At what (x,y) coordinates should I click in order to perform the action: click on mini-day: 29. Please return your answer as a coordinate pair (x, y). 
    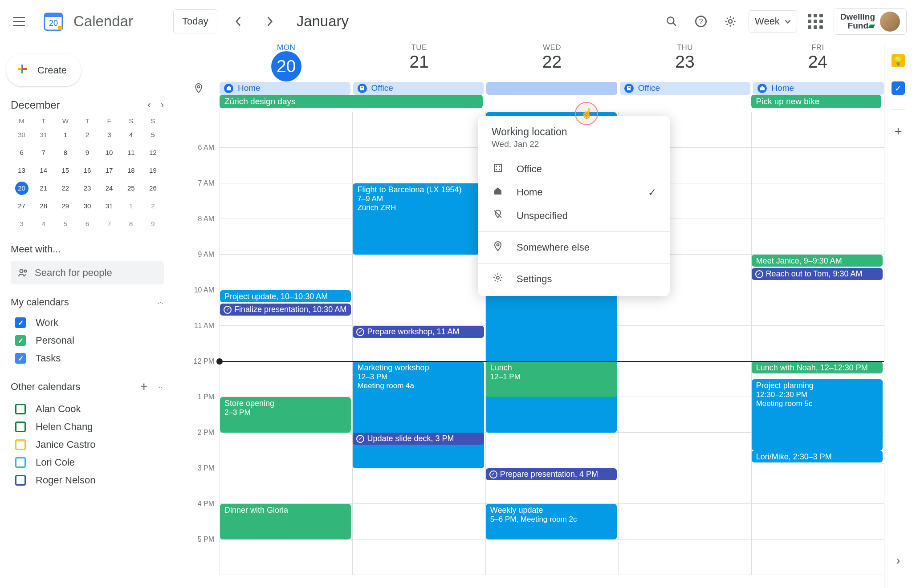
    Looking at the image, I should click on (65, 206).